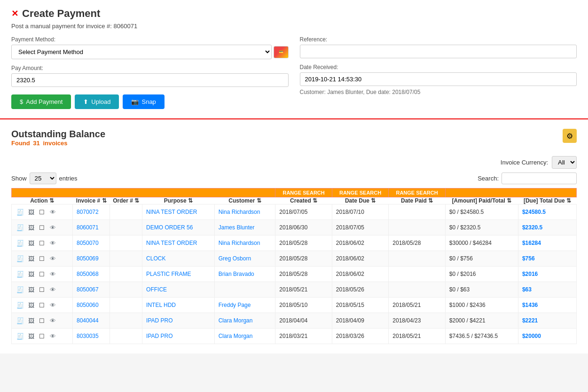 This screenshot has height=392, width=588. What do you see at coordinates (87, 227) in the screenshot?
I see `invoice-link: 8060071` at bounding box center [87, 227].